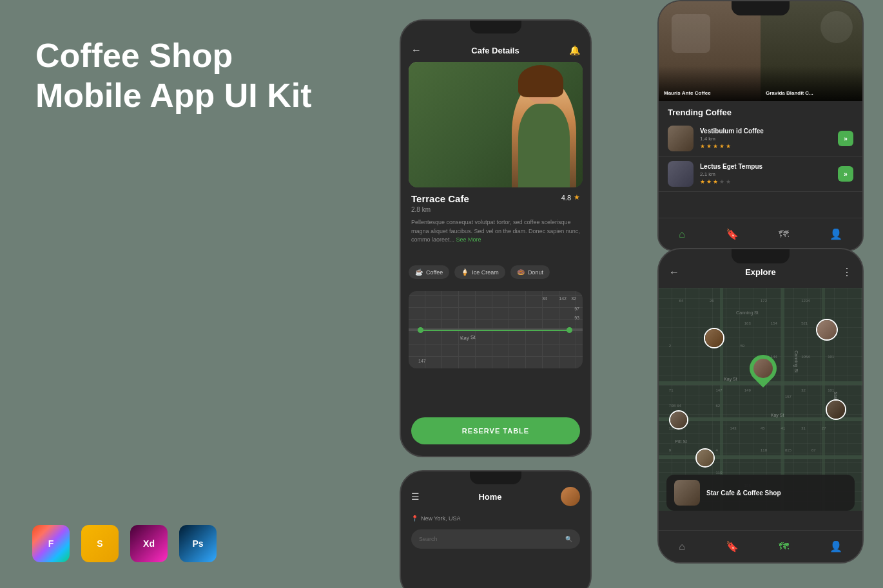  I want to click on map-number: 142, so click(563, 299).